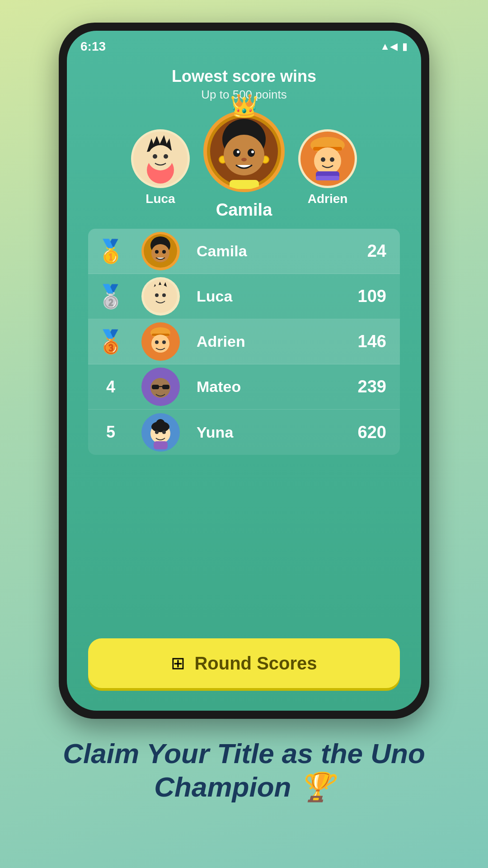  Describe the element at coordinates (161, 342) in the screenshot. I see `row-avatar-adrien` at that location.